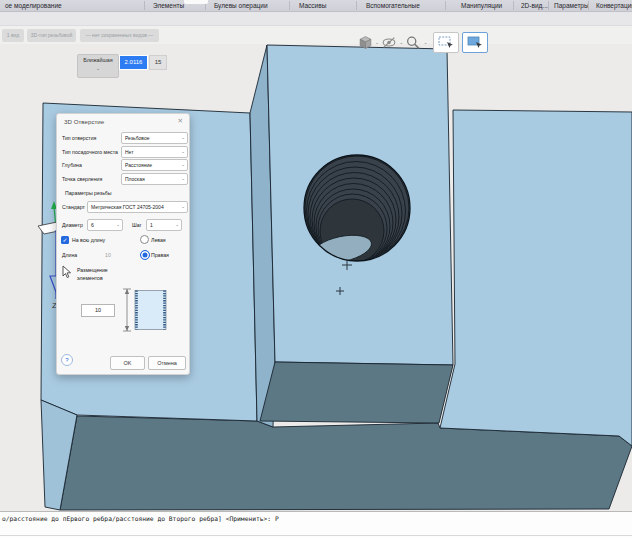 This screenshot has width=632, height=537. I want to click on 3d-hole-dialog: 3D Отверстие ✕ Тип отверстия Резьбовое ⌄…, so click(123, 244).